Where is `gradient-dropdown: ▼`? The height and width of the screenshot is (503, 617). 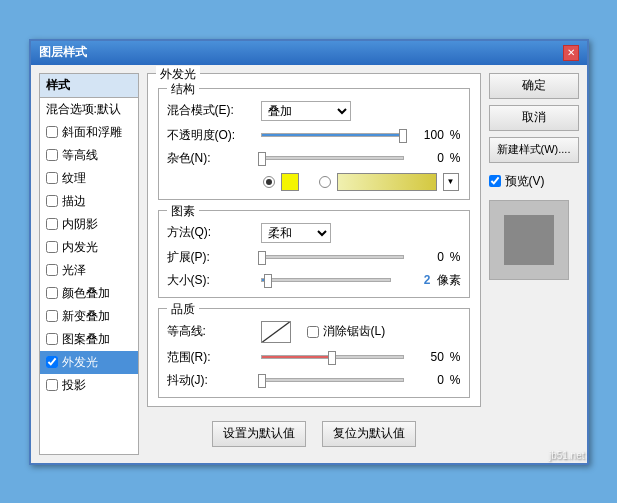
gradient-dropdown: ▼ is located at coordinates (451, 182).